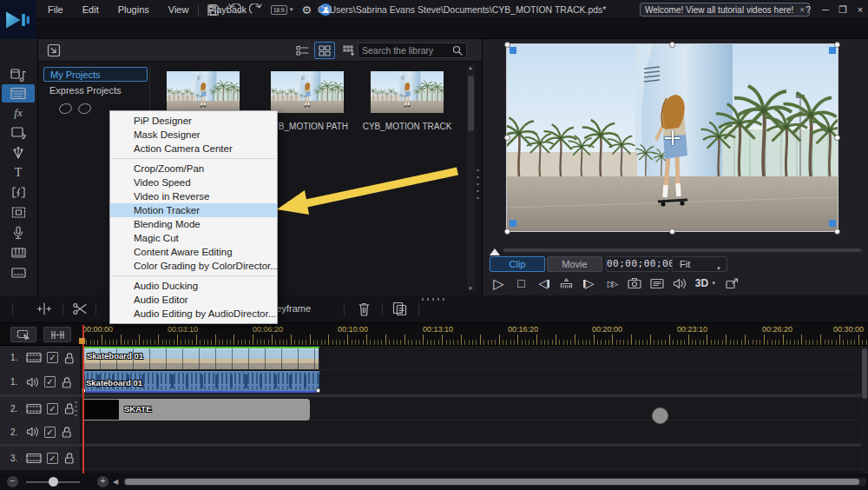 Image resolution: width=868 pixels, height=490 pixels. What do you see at coordinates (80, 309) in the screenshot?
I see `split-scissors-icon` at bounding box center [80, 309].